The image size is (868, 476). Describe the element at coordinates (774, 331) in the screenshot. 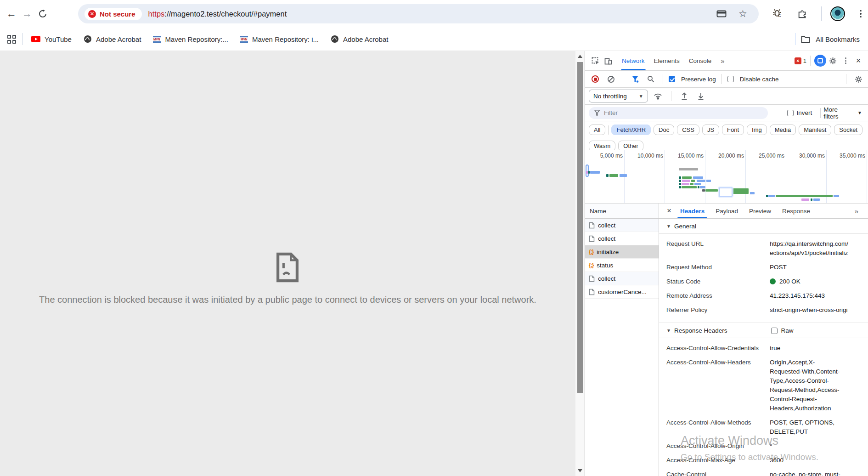

I see `raw-checkbox` at that location.